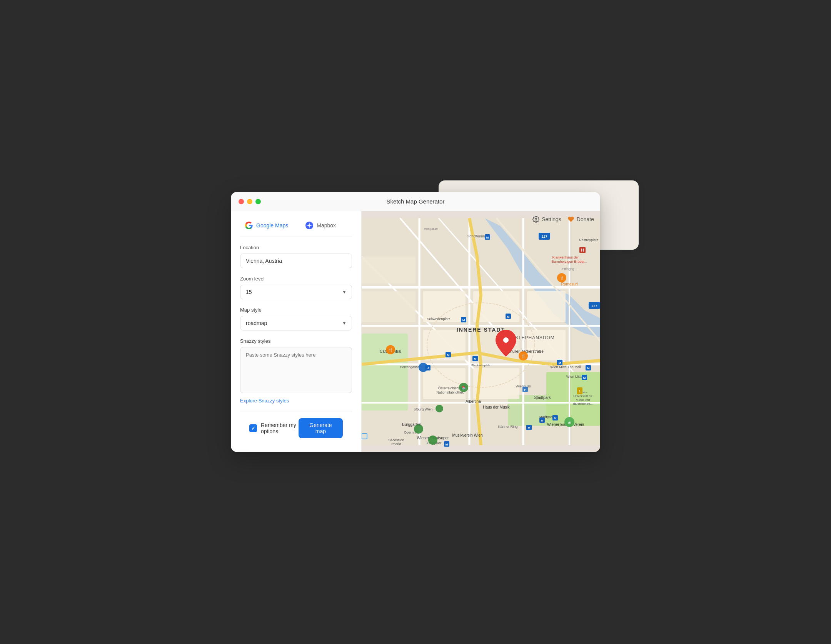  What do you see at coordinates (589, 240) in the screenshot?
I see `svg-text: Nestroyplatz` at bounding box center [589, 240].